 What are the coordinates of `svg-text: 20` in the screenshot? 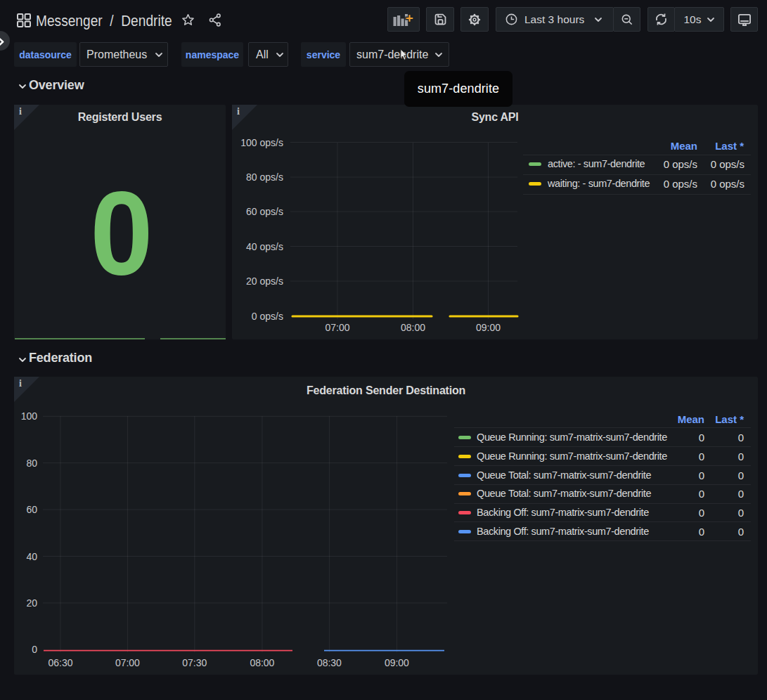 It's located at (32, 603).